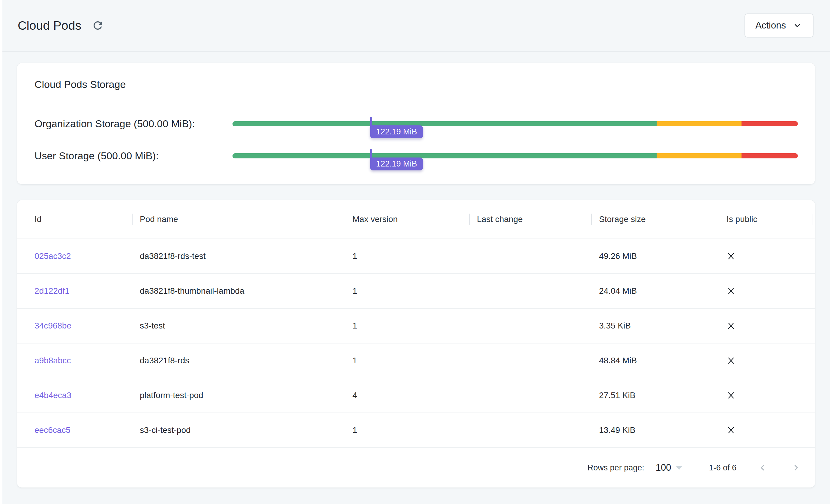  Describe the element at coordinates (655, 256) in the screenshot. I see `storage-size-cell: 49.26 MiB` at that location.